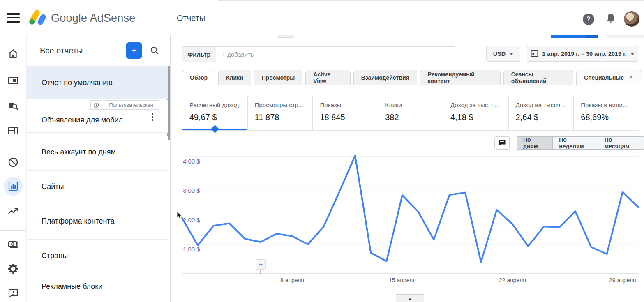  What do you see at coordinates (279, 77) in the screenshot?
I see `tab-views: Просмотры` at bounding box center [279, 77].